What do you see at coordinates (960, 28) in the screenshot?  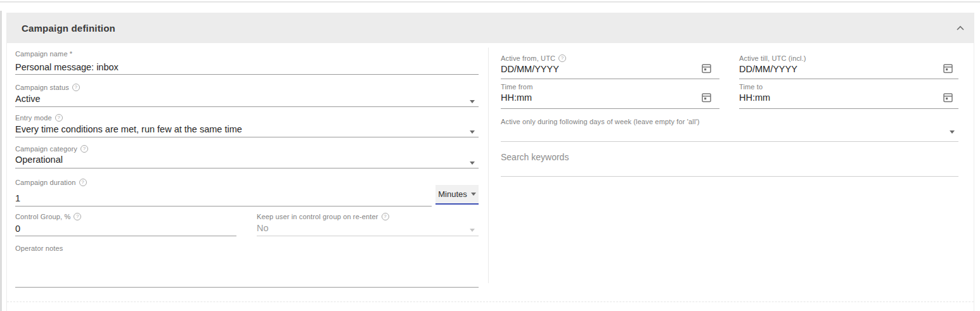 I see `collapse-panel-button` at bounding box center [960, 28].